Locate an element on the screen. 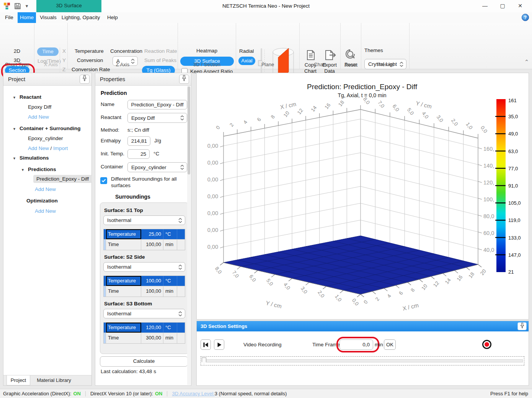 This screenshot has height=398, width=532. time-slider-handle is located at coordinates (204, 361).